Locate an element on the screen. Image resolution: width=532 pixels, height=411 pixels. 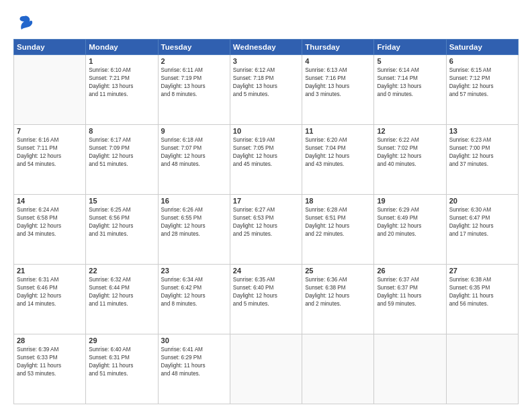
day-number: 14 is located at coordinates (50, 201).